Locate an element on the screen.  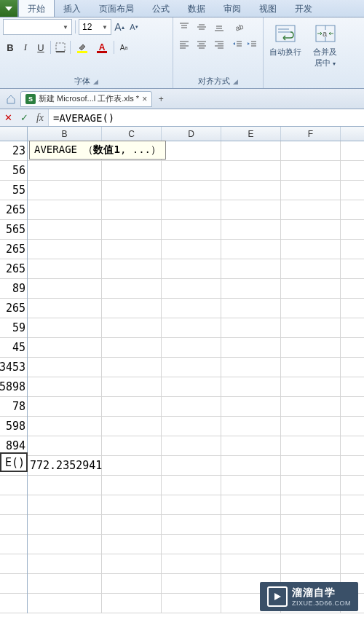
tab-data: 数据 is located at coordinates (197, 9).